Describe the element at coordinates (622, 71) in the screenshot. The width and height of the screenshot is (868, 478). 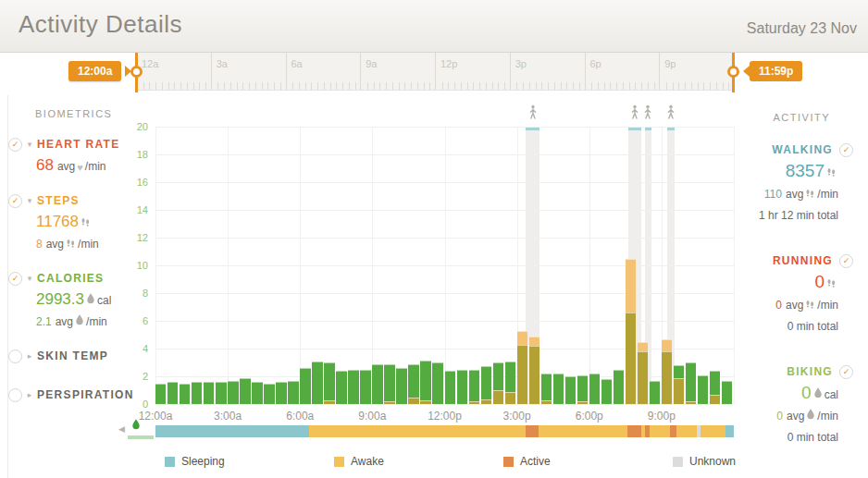
I see `timeline-section: 6p` at that location.